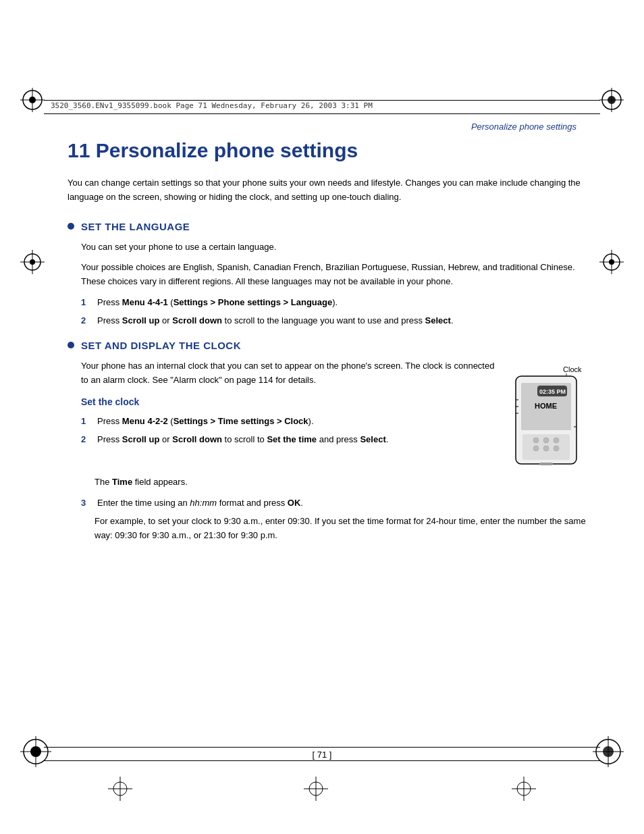  Describe the element at coordinates (296, 440) in the screenshot. I see `clock-step-2-text: Press Scroll up or Scroll down to scroll…` at that location.